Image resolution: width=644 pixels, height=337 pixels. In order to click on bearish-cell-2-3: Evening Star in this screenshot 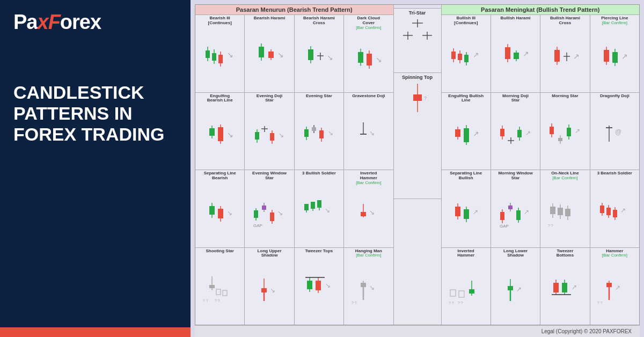, I will do `click(319, 131)`.